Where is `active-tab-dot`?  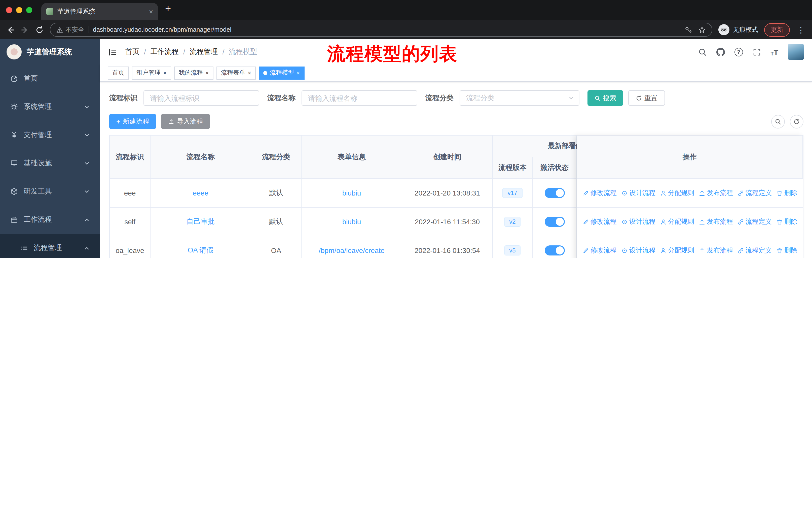 active-tab-dot is located at coordinates (265, 73).